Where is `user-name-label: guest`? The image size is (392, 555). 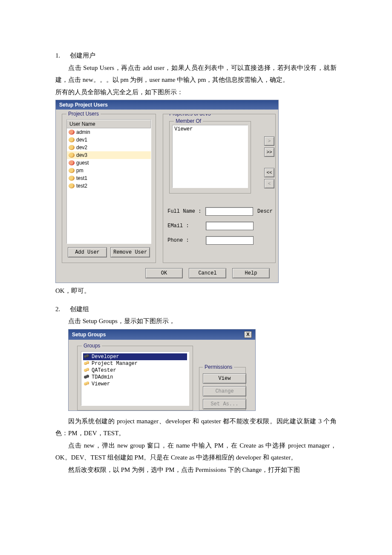 user-name-label: guest is located at coordinates (83, 163).